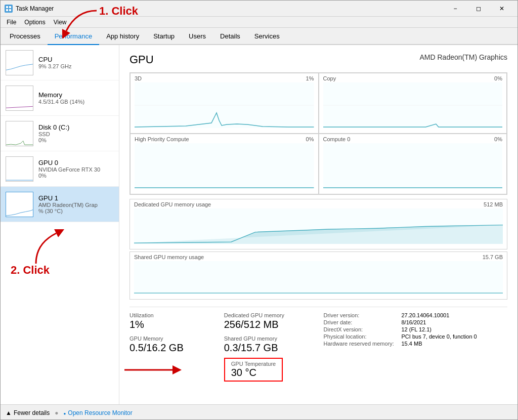 The image size is (518, 420). I want to click on chart-copy-header: Copy 0%, so click(413, 78).